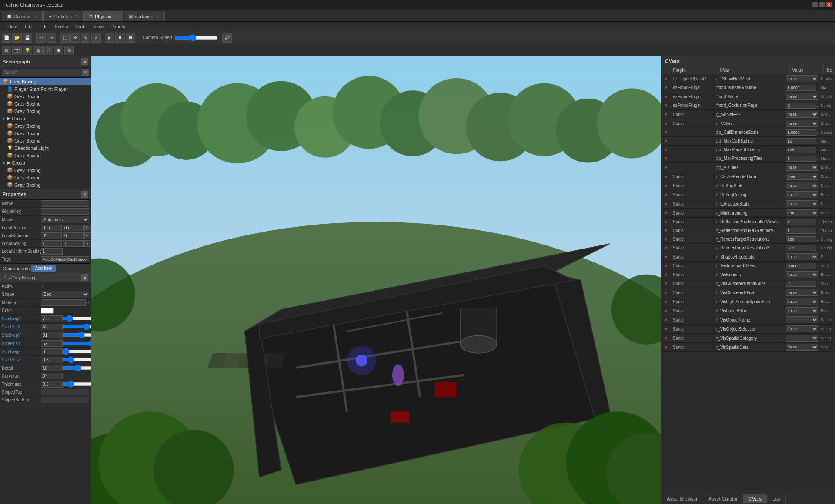 This screenshot has width=835, height=504. What do you see at coordinates (77, 360) in the screenshot?
I see `comp-sizeposz-slider` at bounding box center [77, 360].